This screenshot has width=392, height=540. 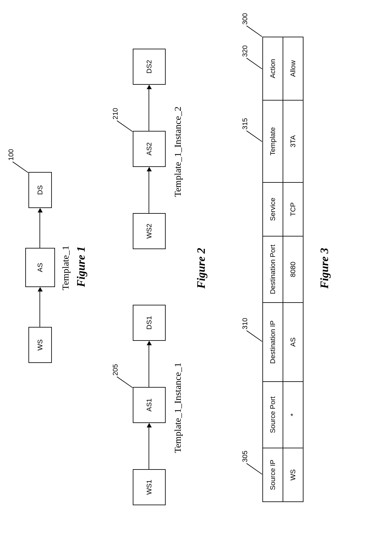 I want to click on fig3-col-destination-port: Destination Port, so click(x=273, y=269).